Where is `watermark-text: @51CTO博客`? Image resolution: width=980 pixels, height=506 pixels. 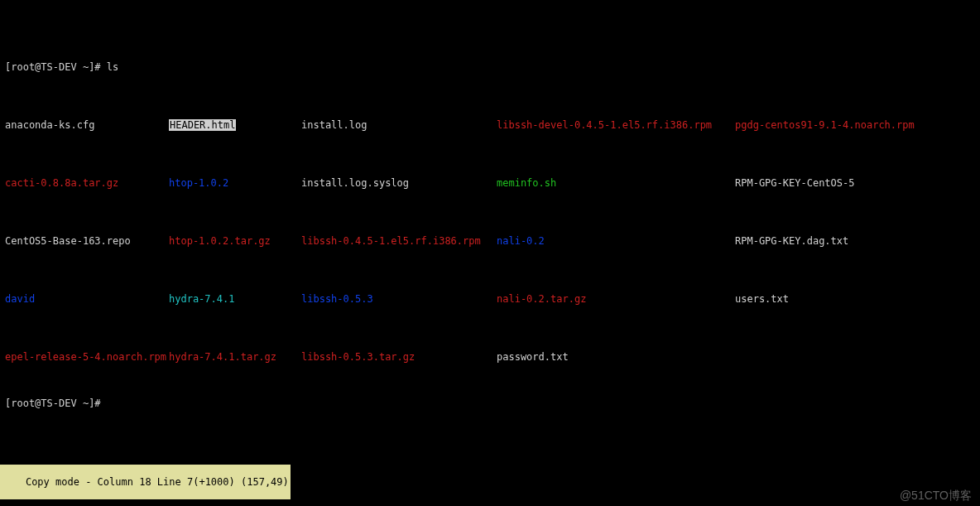
watermark-text: @51CTO博客 is located at coordinates (935, 495).